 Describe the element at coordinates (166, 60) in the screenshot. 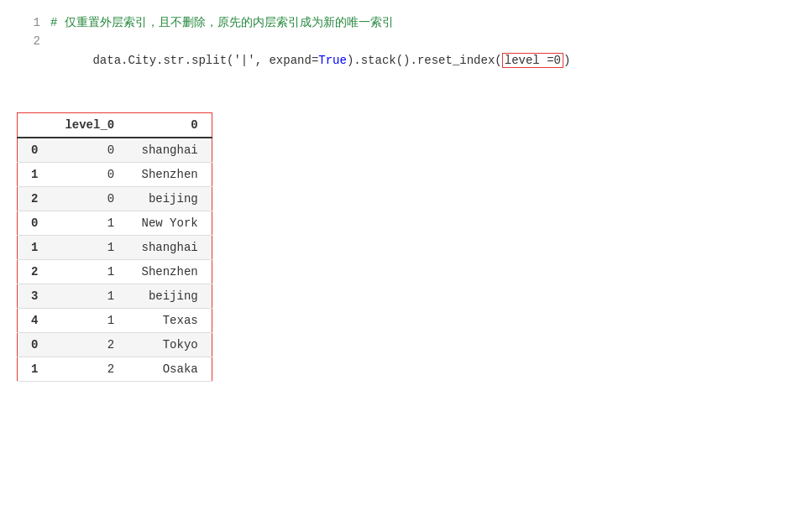

I see `code-prefix: data.City.str.split('` at that location.